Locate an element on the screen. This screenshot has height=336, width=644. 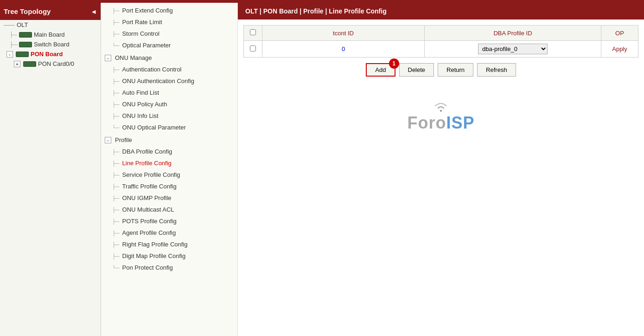
pon-card-label: PON Card0/0 is located at coordinates (56, 64).